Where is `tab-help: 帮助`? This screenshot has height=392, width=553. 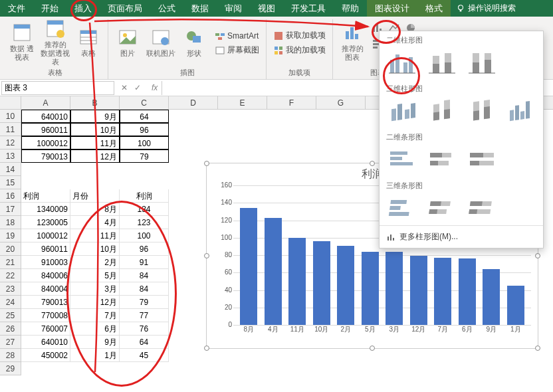
tab-help: 帮助 is located at coordinates (350, 8).